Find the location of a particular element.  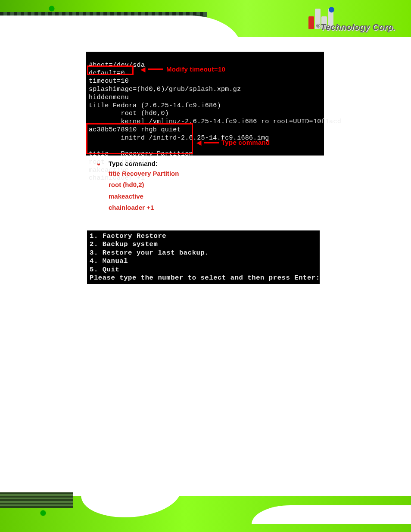

registered-mark: ® is located at coordinates (318, 26).